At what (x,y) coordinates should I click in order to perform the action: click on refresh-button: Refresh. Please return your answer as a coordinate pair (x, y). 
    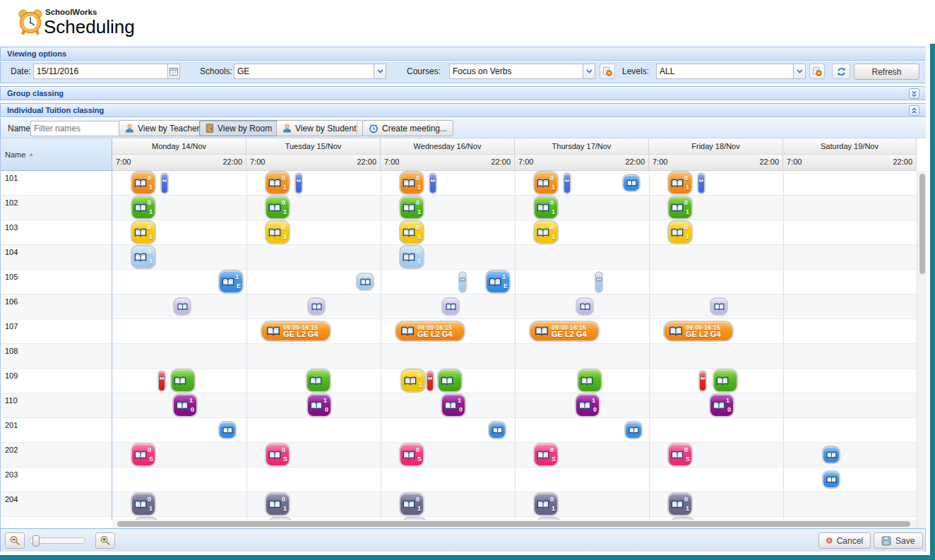
    Looking at the image, I should click on (887, 72).